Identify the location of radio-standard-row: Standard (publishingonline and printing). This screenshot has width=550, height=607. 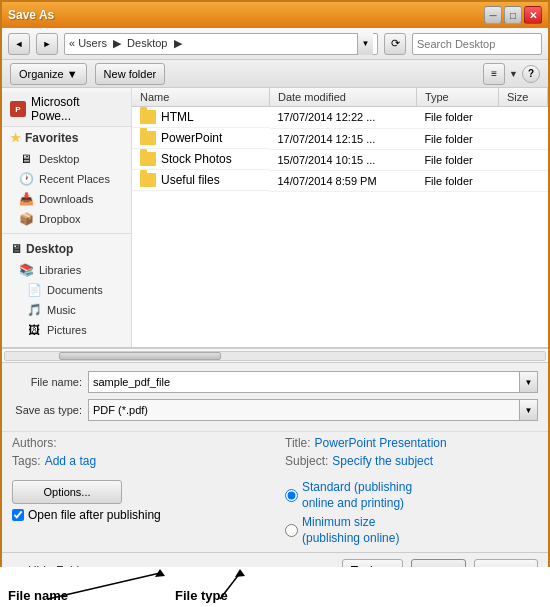
(412, 496).